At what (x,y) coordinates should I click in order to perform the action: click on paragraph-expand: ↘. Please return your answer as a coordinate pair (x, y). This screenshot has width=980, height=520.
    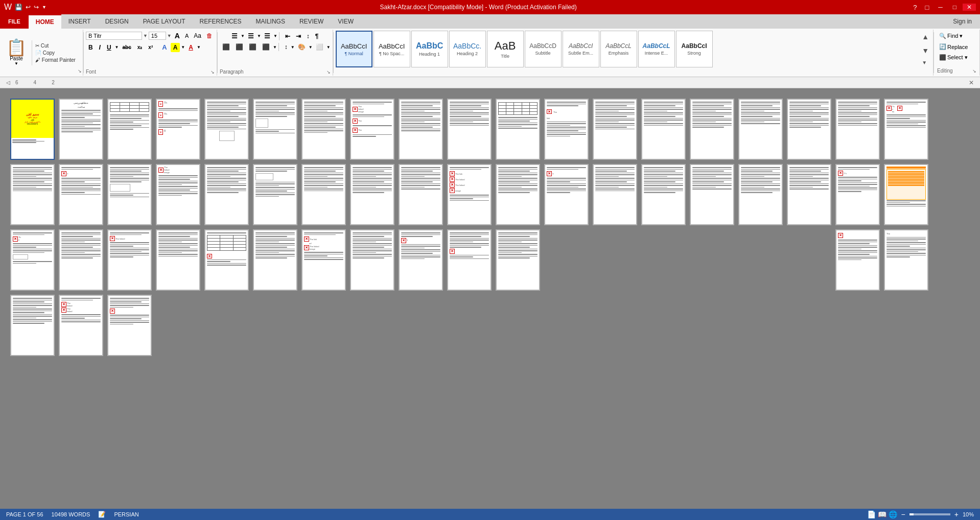
    Looking at the image, I should click on (329, 72).